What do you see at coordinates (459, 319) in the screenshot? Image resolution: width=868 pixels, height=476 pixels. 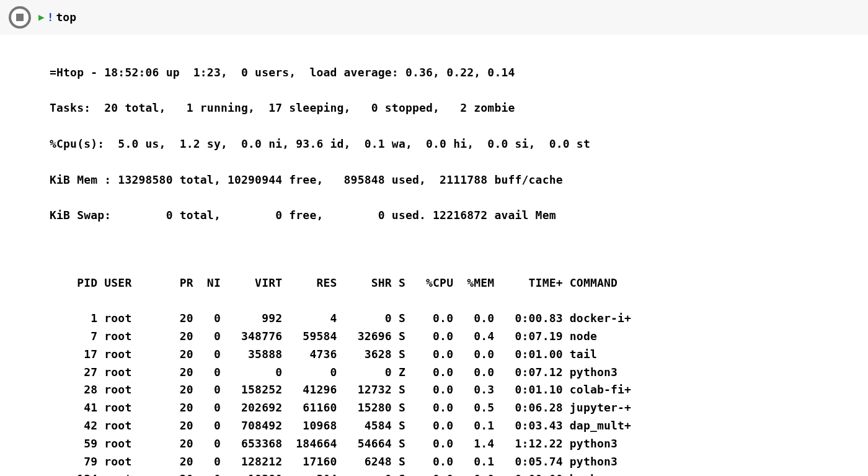 I see `process-row: 1 root 20 0 992 4 0 S 0.0 0.0 0:00.83 do…` at bounding box center [459, 319].